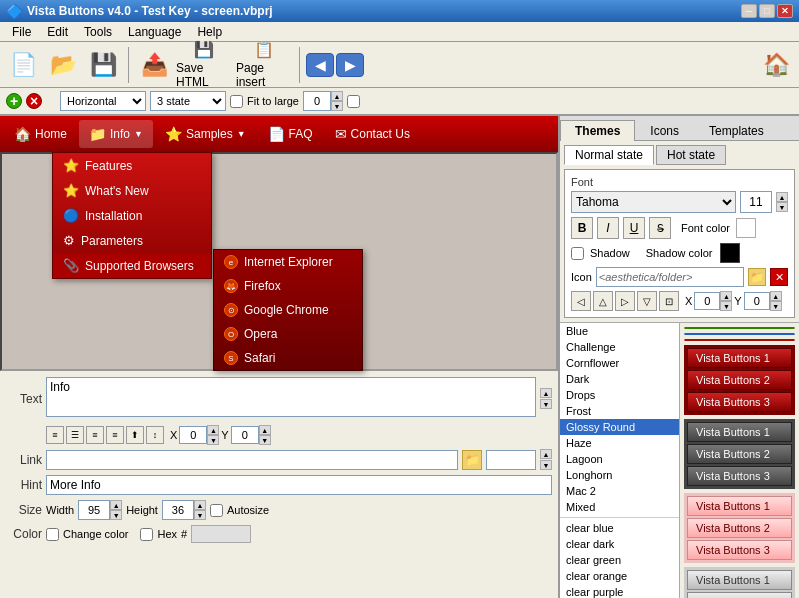  I want to click on font-size-input, so click(756, 202).